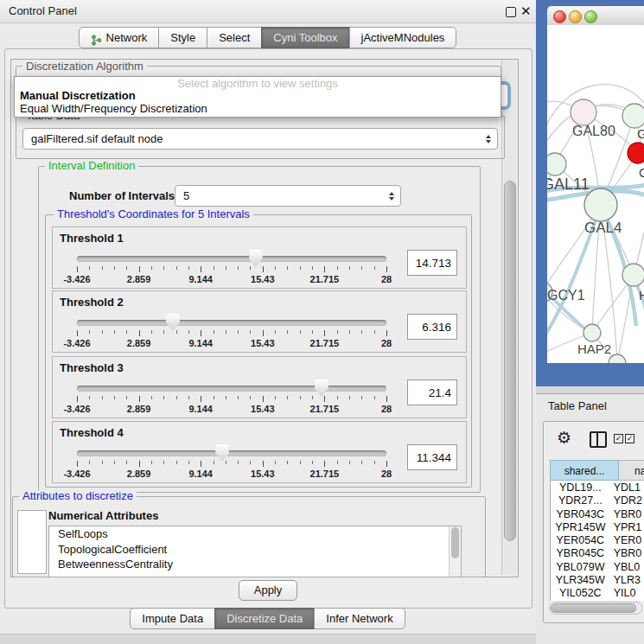  I want to click on float-window-icon, so click(511, 12).